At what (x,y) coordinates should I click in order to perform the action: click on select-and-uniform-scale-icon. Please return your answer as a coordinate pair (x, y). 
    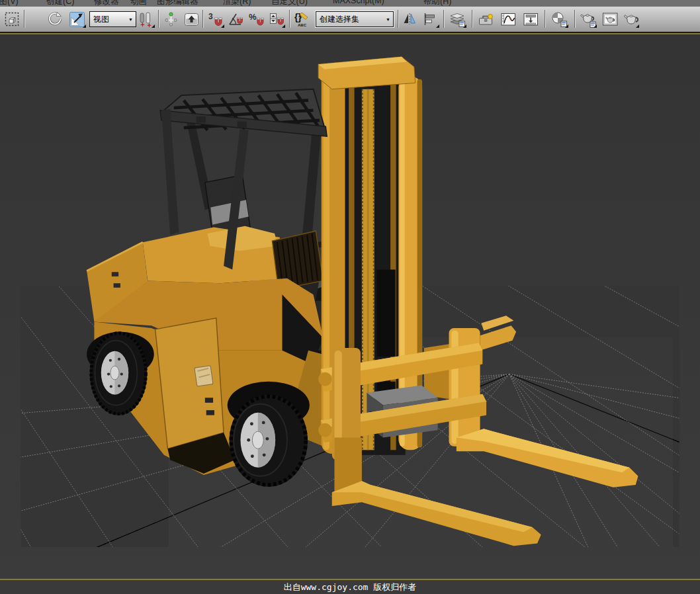
    Looking at the image, I should click on (77, 20).